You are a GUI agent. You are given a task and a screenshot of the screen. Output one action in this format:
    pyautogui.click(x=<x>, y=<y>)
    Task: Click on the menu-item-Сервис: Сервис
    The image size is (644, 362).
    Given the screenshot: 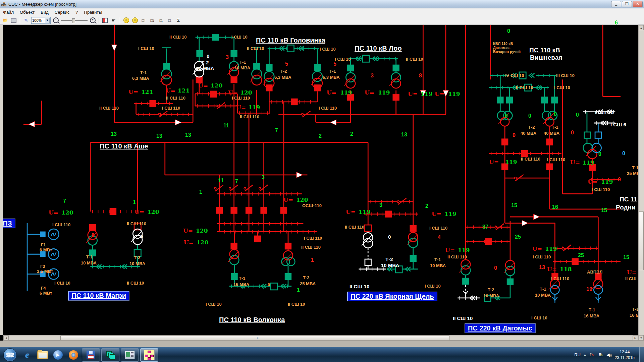 What is the action you would take?
    pyautogui.click(x=62, y=12)
    